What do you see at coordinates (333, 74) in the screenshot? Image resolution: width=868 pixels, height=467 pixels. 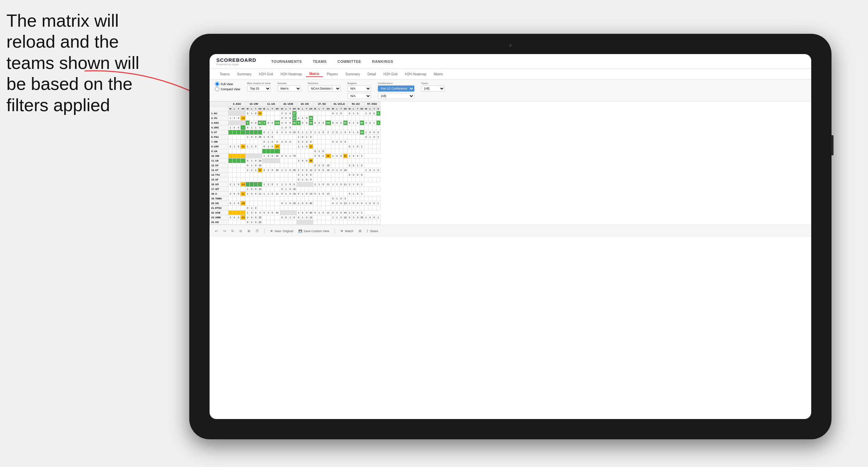 I see `subnav-players: Players` at bounding box center [333, 74].